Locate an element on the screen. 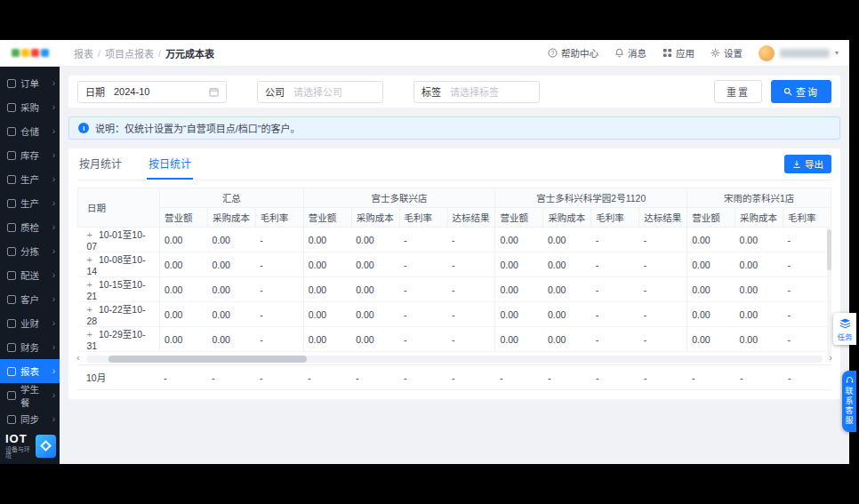 Image resolution: width=859 pixels, height=504 pixels. sidebar-item-finance: 财务› is located at coordinates (30, 347).